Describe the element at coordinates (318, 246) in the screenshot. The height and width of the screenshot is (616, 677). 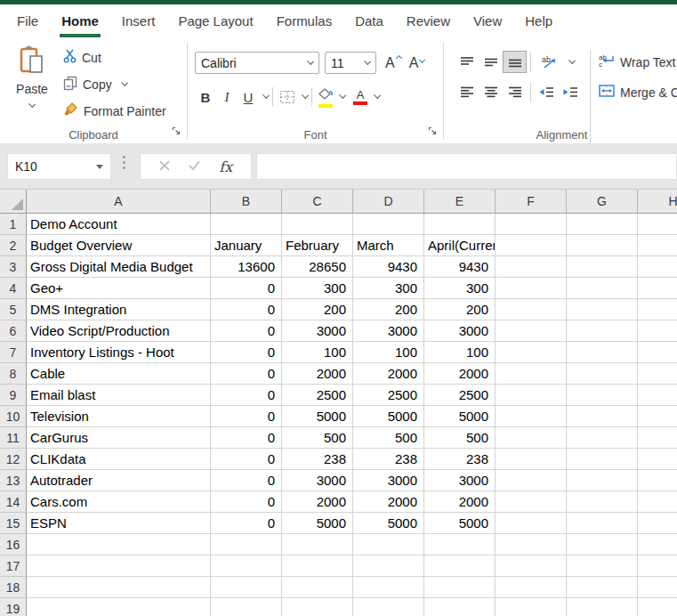
I see `cell-C2: February` at that location.